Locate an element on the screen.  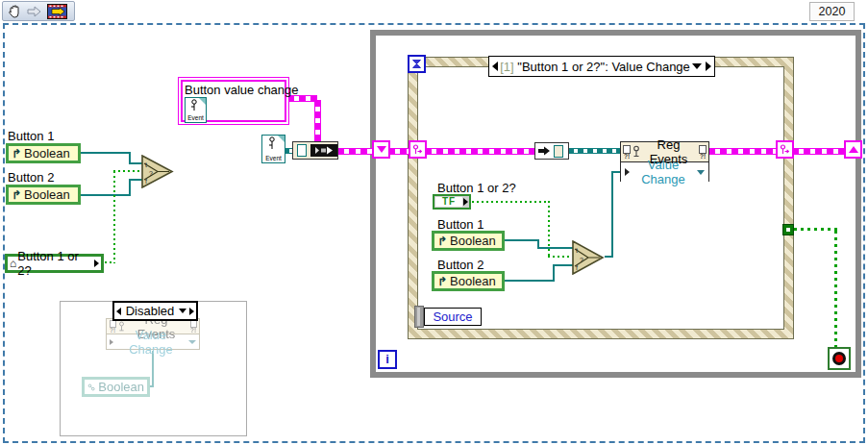
black-arrow-icon is located at coordinates (544, 151).